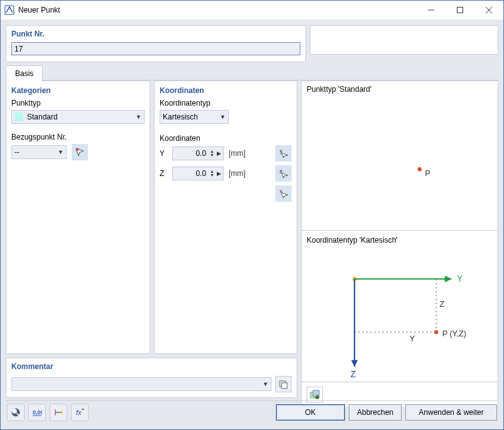 The width and height of the screenshot is (504, 430). What do you see at coordinates (191, 153) in the screenshot?
I see `coord-y-value: 0.0` at bounding box center [191, 153].